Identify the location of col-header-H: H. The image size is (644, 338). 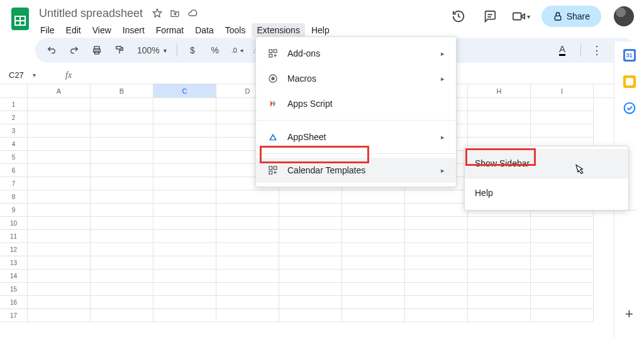
(499, 90).